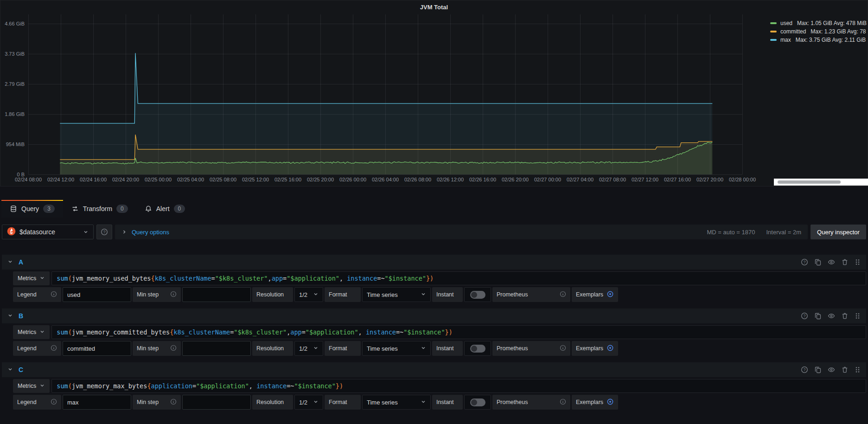 The image size is (868, 424). What do you see at coordinates (15, 84) in the screenshot?
I see `y-axis-label: 2.79 GiB` at bounding box center [15, 84].